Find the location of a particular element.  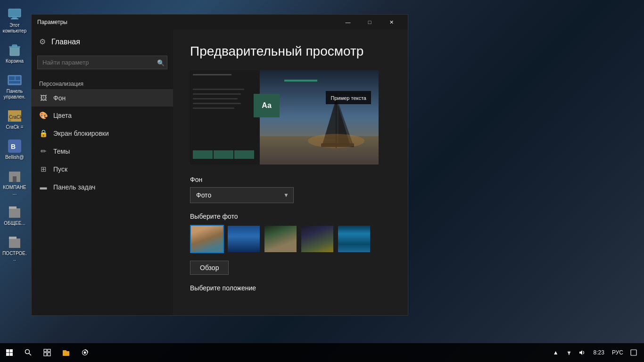

settings-taskbar-button is located at coordinates (85, 353).